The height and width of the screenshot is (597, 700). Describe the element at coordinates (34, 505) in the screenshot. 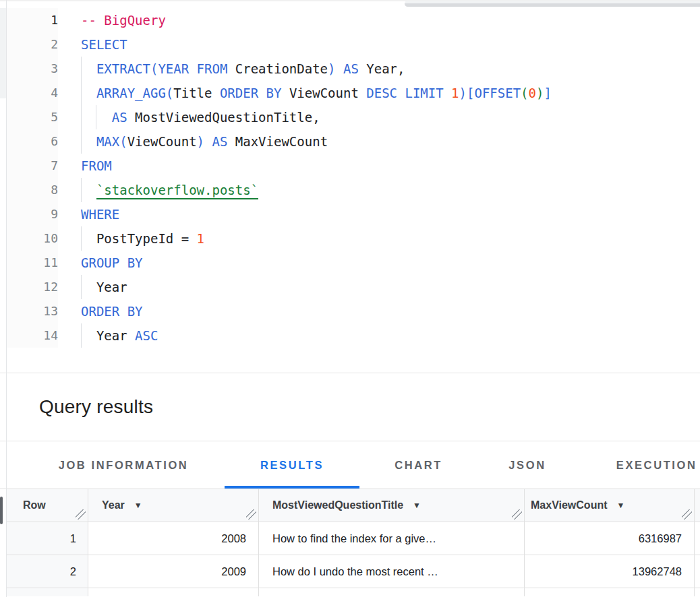

I see `column-header-label: Row` at that location.